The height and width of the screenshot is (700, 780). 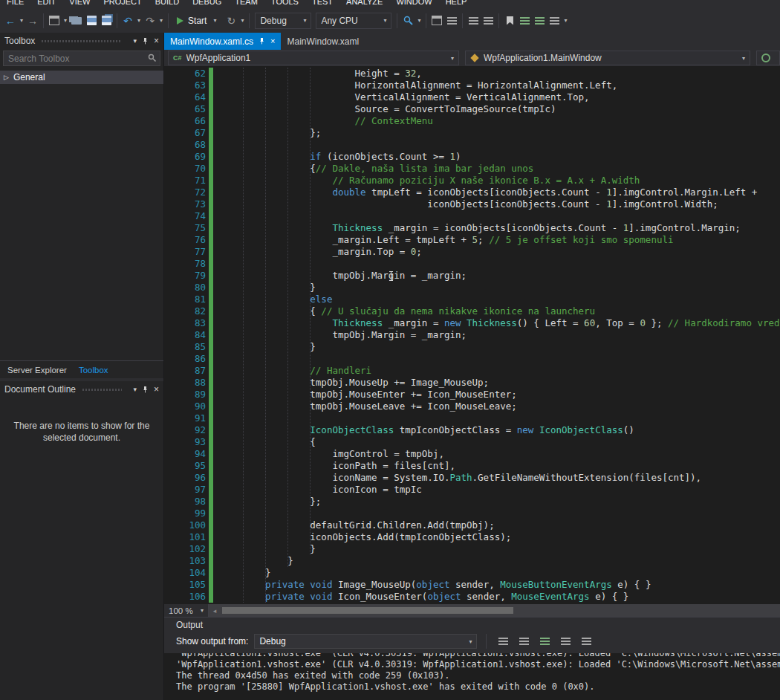 I want to click on code-line: 70 {// Dakle, naša lista ima bar jedan u…, so click(x=472, y=169).